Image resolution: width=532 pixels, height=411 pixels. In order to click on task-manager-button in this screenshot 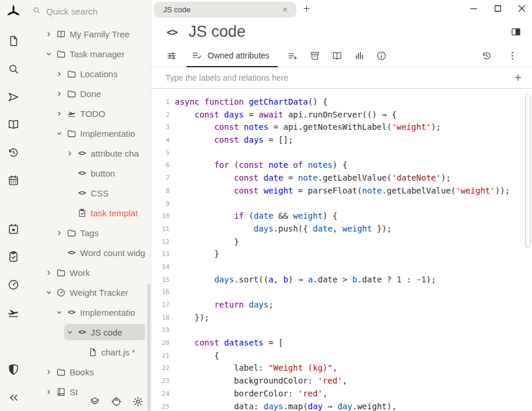, I will do `click(13, 257)`.